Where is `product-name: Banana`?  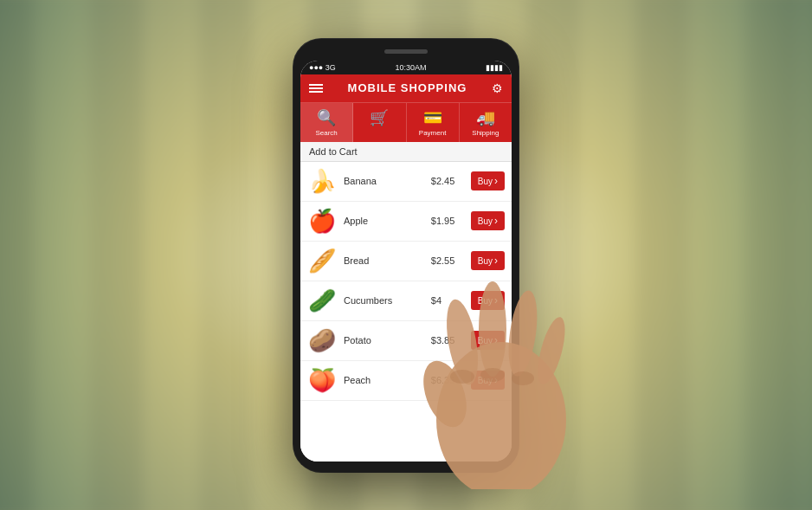
product-name: Banana is located at coordinates (384, 181).